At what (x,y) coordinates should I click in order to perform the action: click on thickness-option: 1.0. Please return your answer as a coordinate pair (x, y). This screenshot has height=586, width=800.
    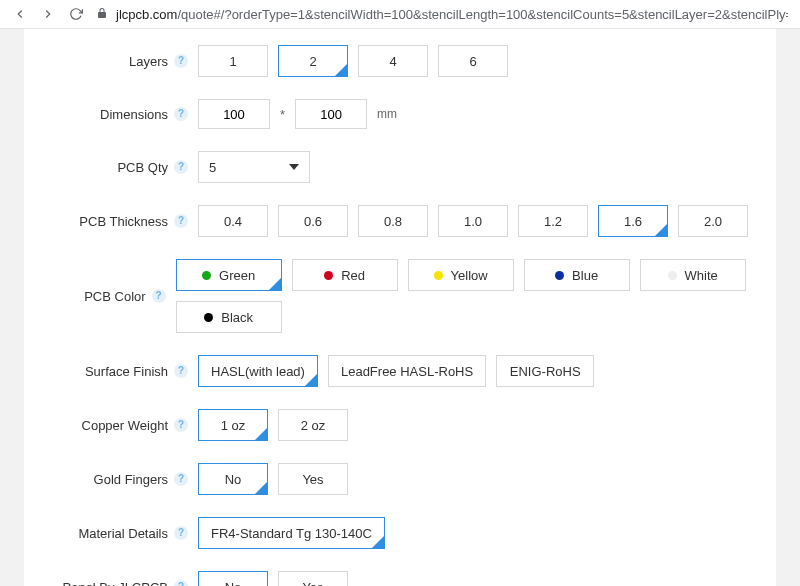
    Looking at the image, I should click on (473, 221).